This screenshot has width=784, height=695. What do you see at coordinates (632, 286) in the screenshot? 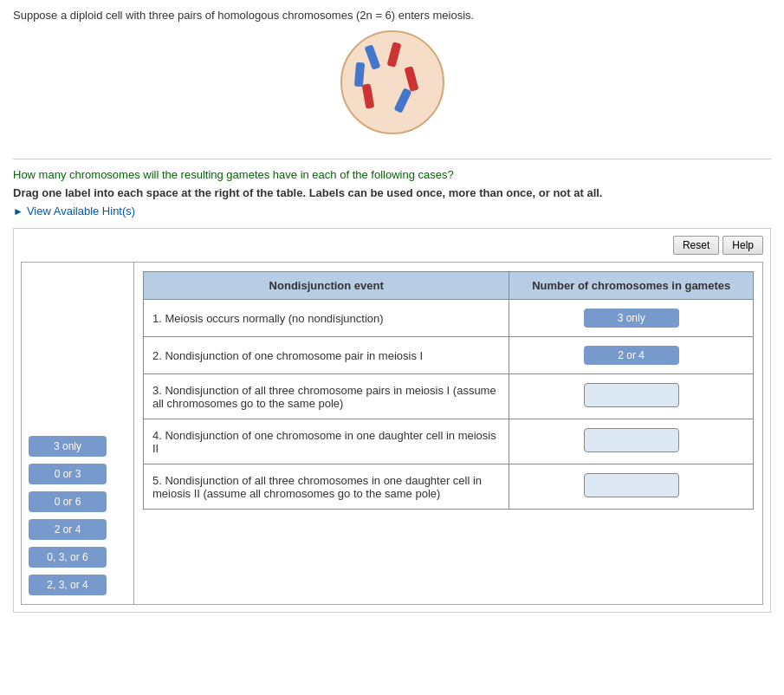
I see `col2-header: Number of chromosomes in gametes` at bounding box center [632, 286].